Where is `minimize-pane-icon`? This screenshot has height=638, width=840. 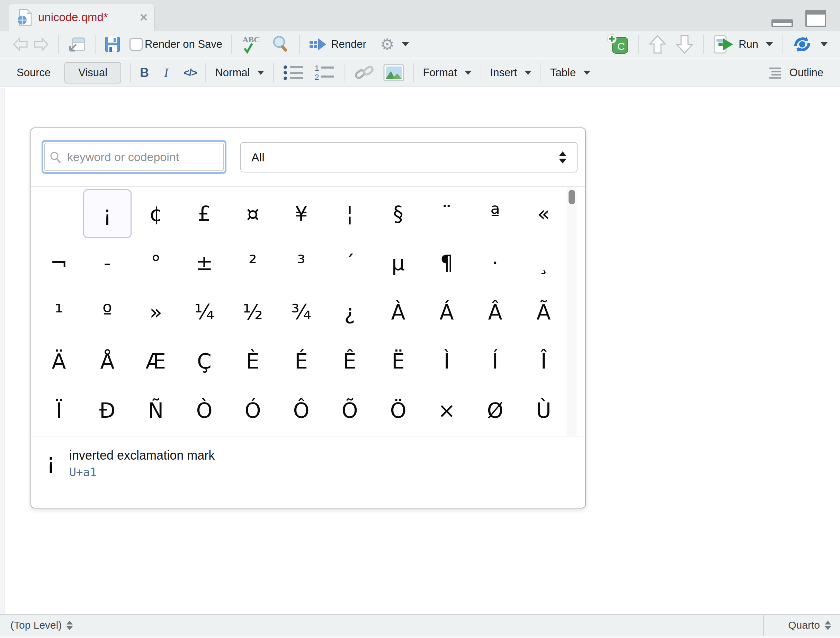
minimize-pane-icon is located at coordinates (782, 23).